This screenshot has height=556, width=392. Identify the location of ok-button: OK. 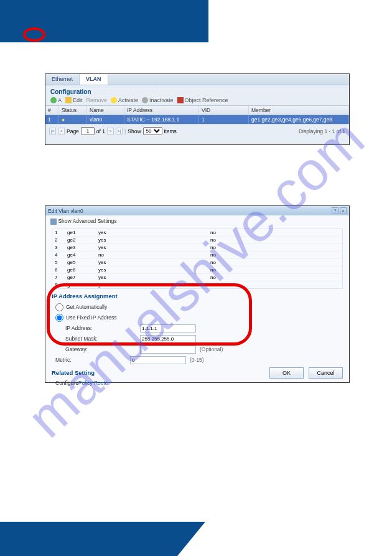
(286, 373).